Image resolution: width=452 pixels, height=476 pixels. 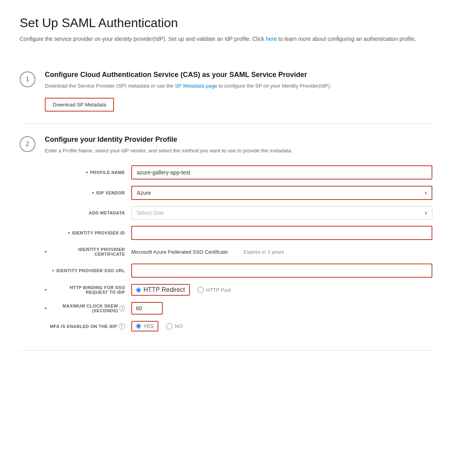 What do you see at coordinates (346, 39) in the screenshot?
I see `desc-text-2: to learn more about configuring an authe…` at bounding box center [346, 39].